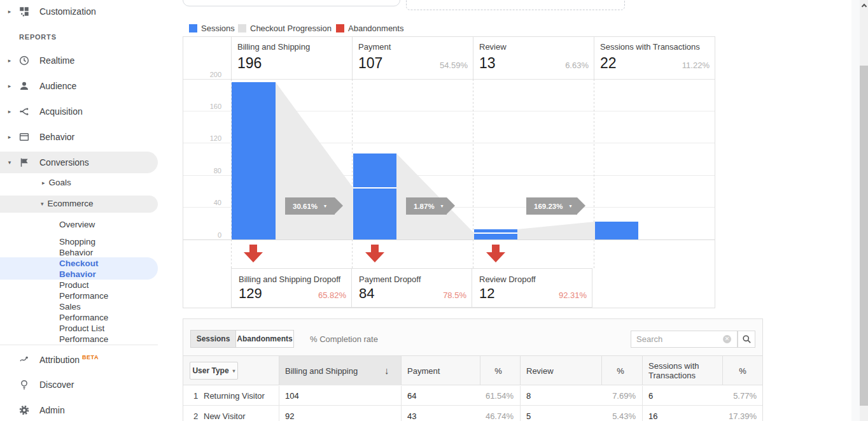  Describe the element at coordinates (412, 279) in the screenshot. I see `dropoff-name: Payment Dropoff` at that location.